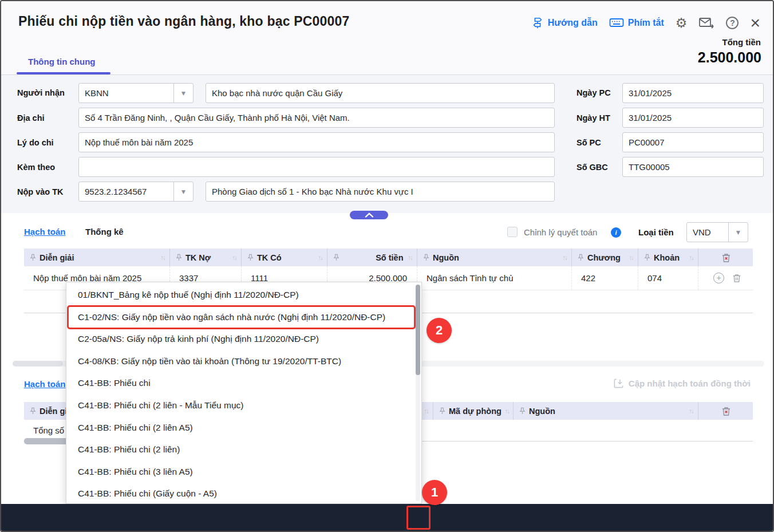  Describe the element at coordinates (369, 215) in the screenshot. I see `collapse-form-button` at that location.